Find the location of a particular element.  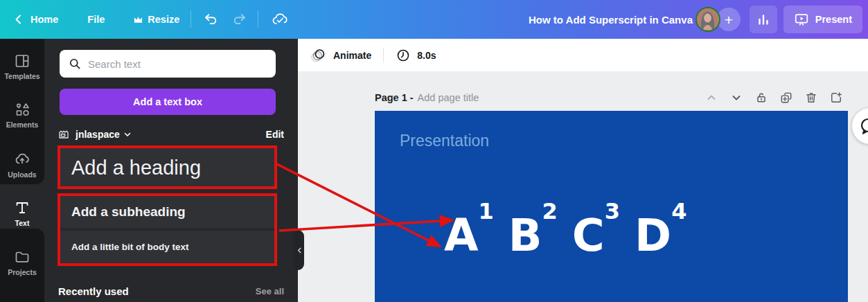

edit-link: Edit is located at coordinates (275, 134).